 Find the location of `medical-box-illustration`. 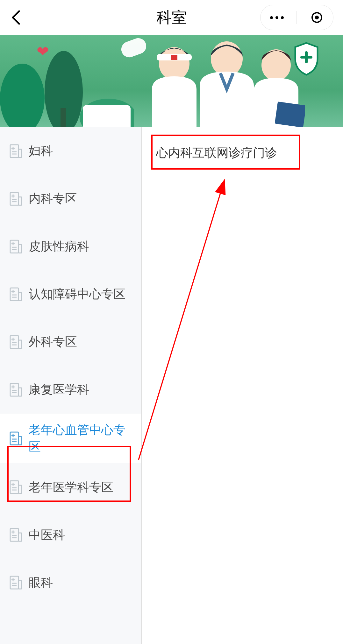

medical-box-illustration is located at coordinates (107, 116).